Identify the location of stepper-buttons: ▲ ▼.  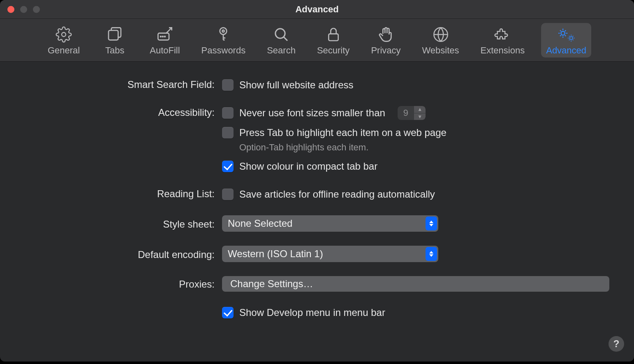
(420, 113).